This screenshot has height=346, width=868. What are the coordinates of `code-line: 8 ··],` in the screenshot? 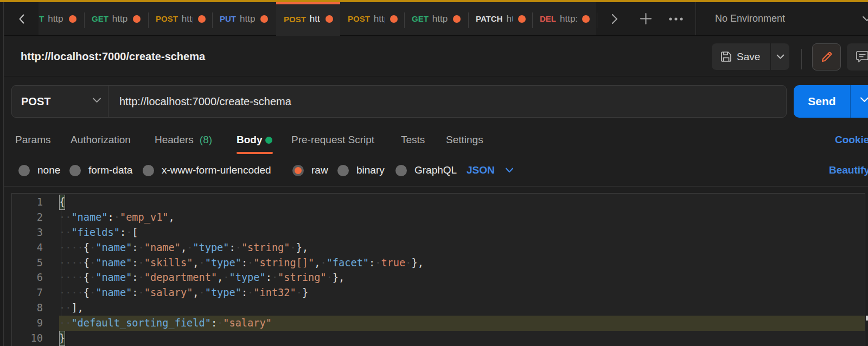 It's located at (438, 308).